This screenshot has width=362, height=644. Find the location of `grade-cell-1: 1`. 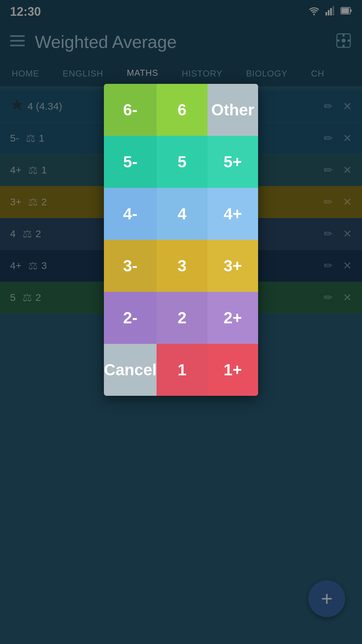

grade-cell-1: 1 is located at coordinates (182, 370).